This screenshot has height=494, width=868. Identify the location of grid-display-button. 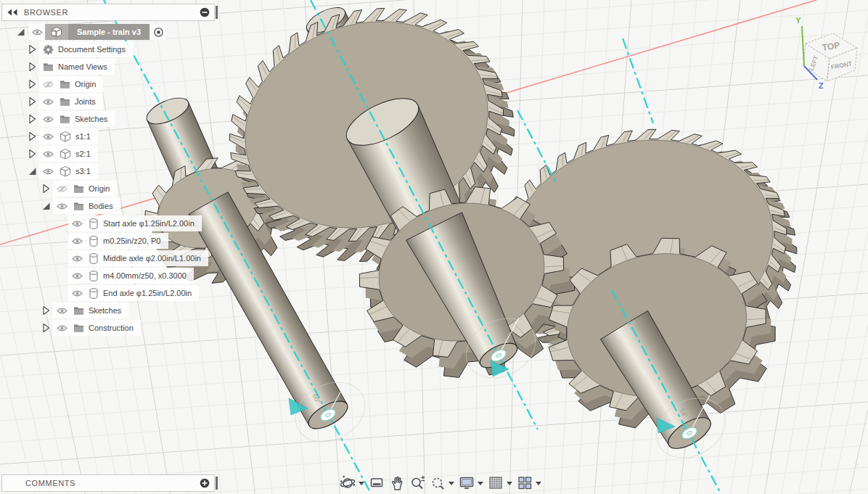
(501, 483).